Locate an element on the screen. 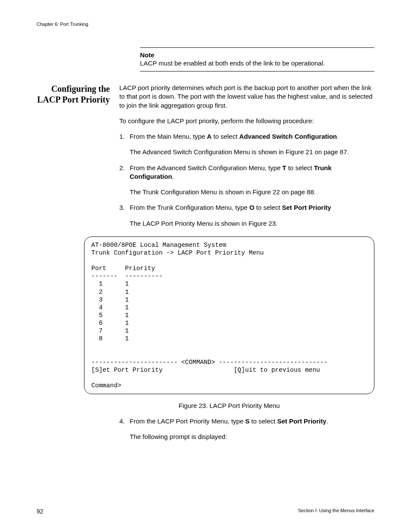 The height and width of the screenshot is (532, 411). step-key: O is located at coordinates (252, 208).